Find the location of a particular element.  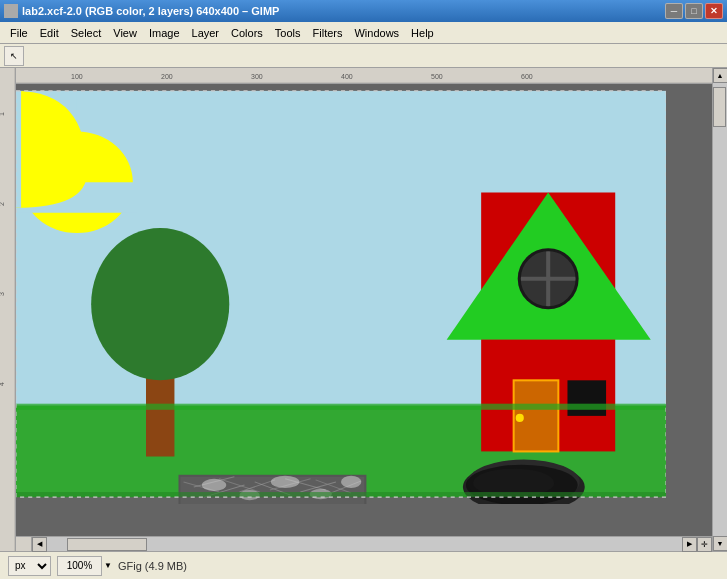

toolbar: ↖ is located at coordinates (364, 56).